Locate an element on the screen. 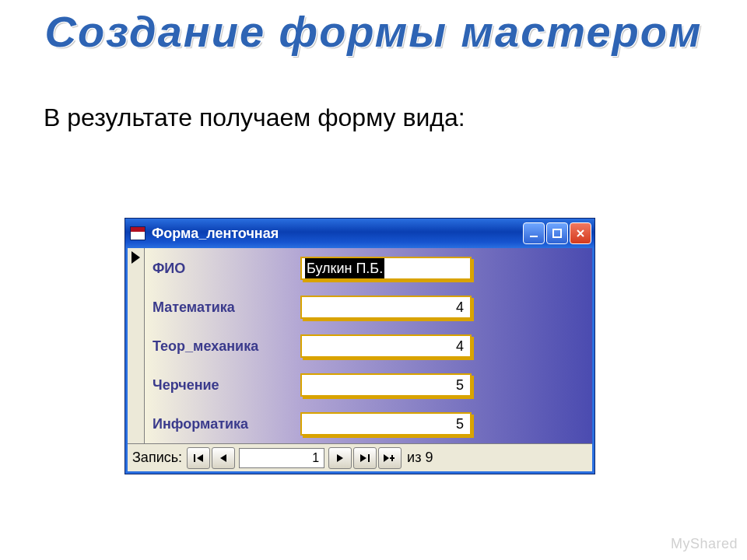  record-selector is located at coordinates (136, 345).